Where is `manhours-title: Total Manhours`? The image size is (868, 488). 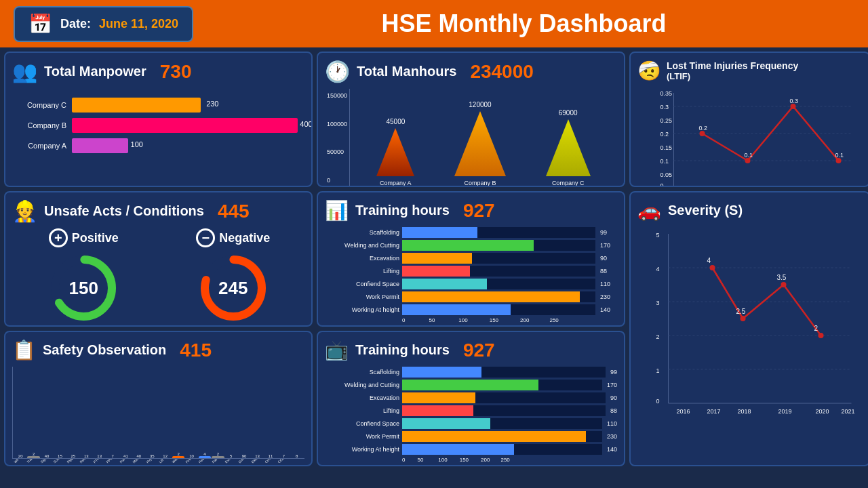 manhours-title: Total Manhours is located at coordinates (407, 72).